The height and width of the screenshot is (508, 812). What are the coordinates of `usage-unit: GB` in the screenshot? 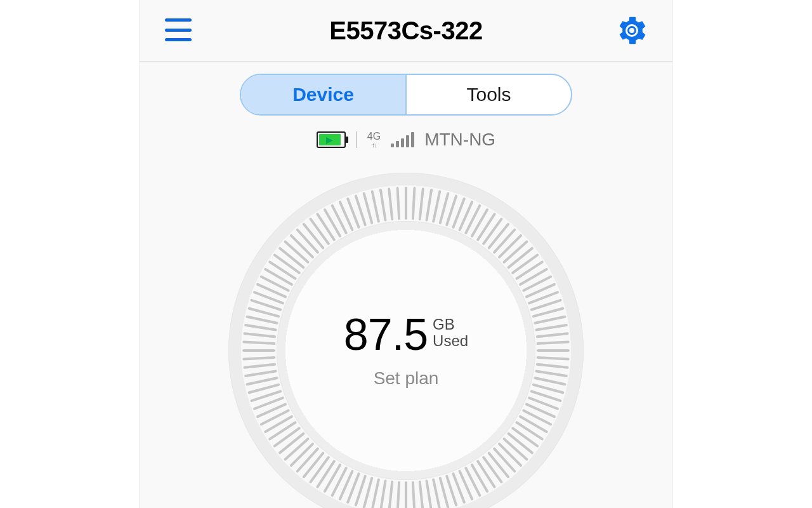 It's located at (450, 324).